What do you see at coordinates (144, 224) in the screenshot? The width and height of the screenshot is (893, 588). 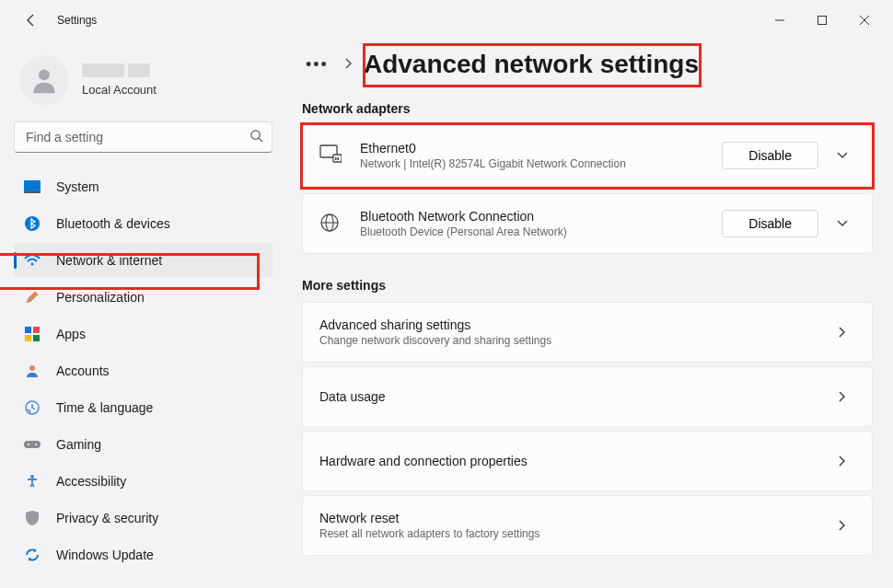 I see `sidebar-item-bluetooth: Bluetooth & devices` at bounding box center [144, 224].